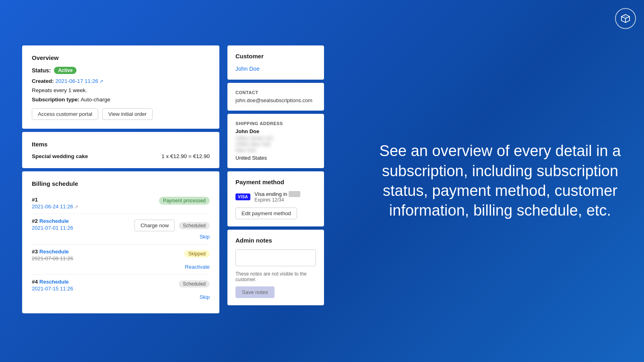 This screenshot has width=644, height=362. I want to click on billing-entry-3: #3 Reschedule 2021-07-08 11:26 Skipped R…, so click(121, 260).